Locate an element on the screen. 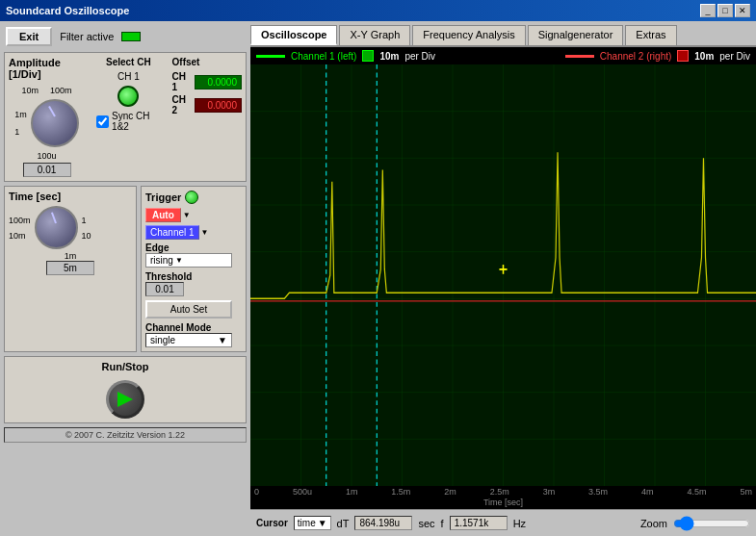 This screenshot has width=756, height=536. threshold-input is located at coordinates (165, 289).